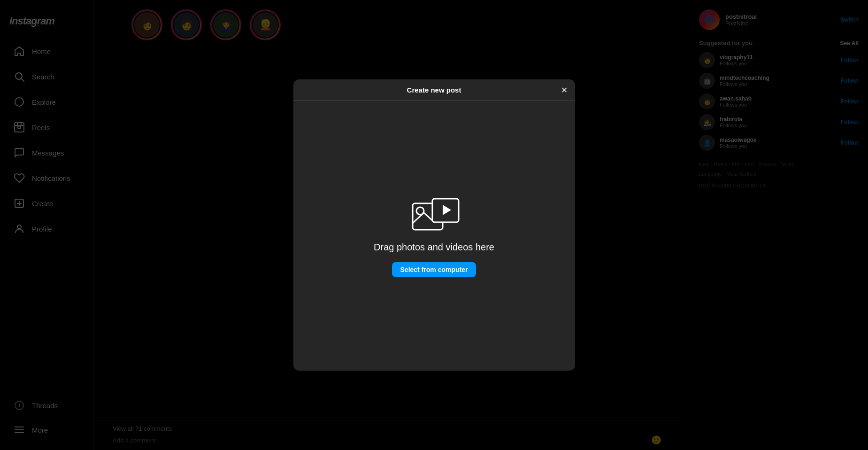 Image resolution: width=868 pixels, height=450 pixels. I want to click on modal-title: Create new post, so click(434, 90).